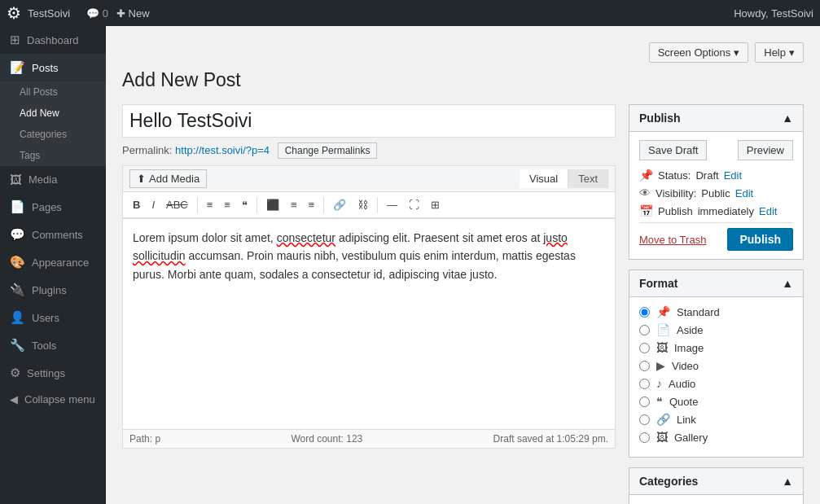  I want to click on toolbar-bold: B, so click(137, 205).